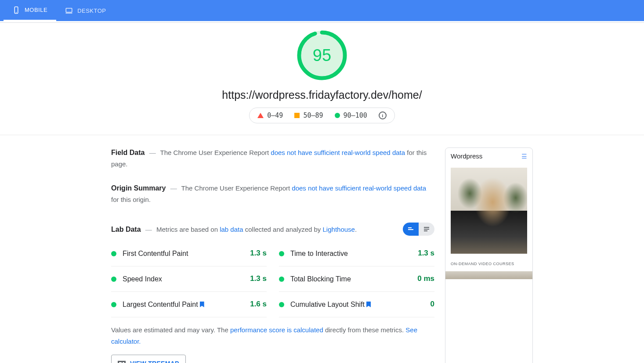  I want to click on metric-value: 0 ms, so click(426, 279).